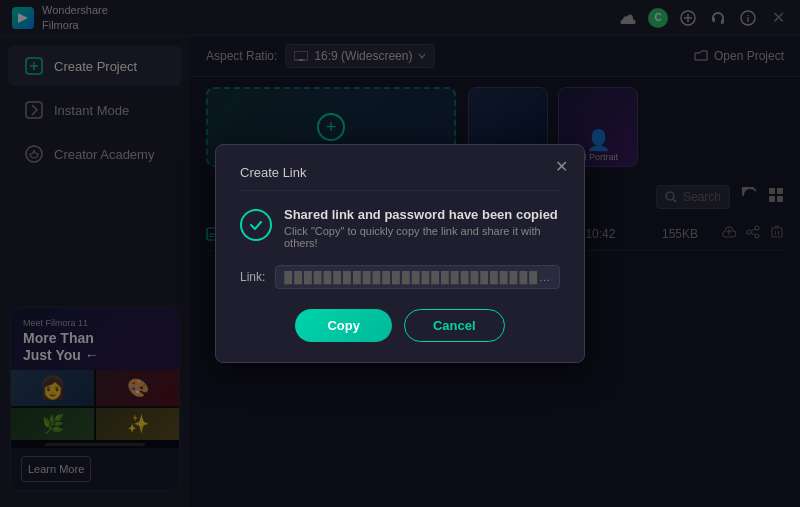 The height and width of the screenshot is (507, 800). I want to click on dialog-title: Create Link, so click(400, 178).